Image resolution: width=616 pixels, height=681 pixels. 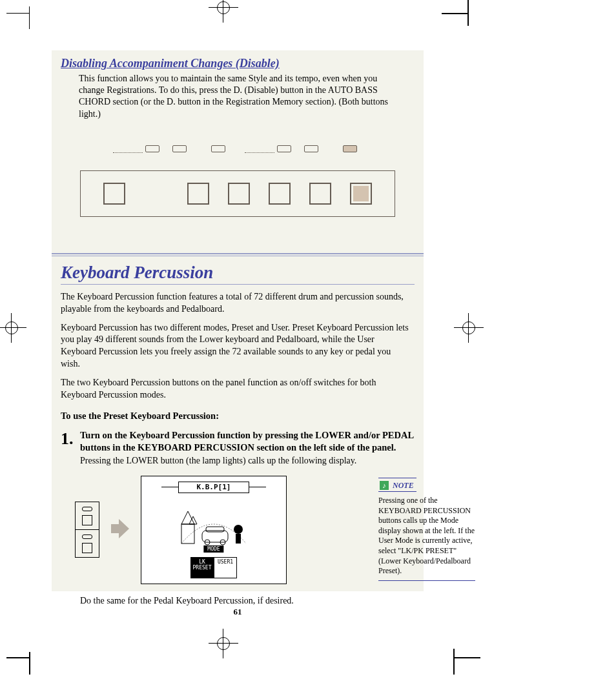 I want to click on panel-small-buttons-row, so click(x=238, y=148).